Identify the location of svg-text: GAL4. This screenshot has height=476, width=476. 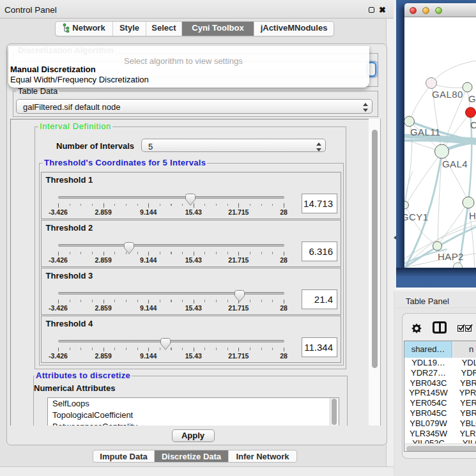
(455, 164).